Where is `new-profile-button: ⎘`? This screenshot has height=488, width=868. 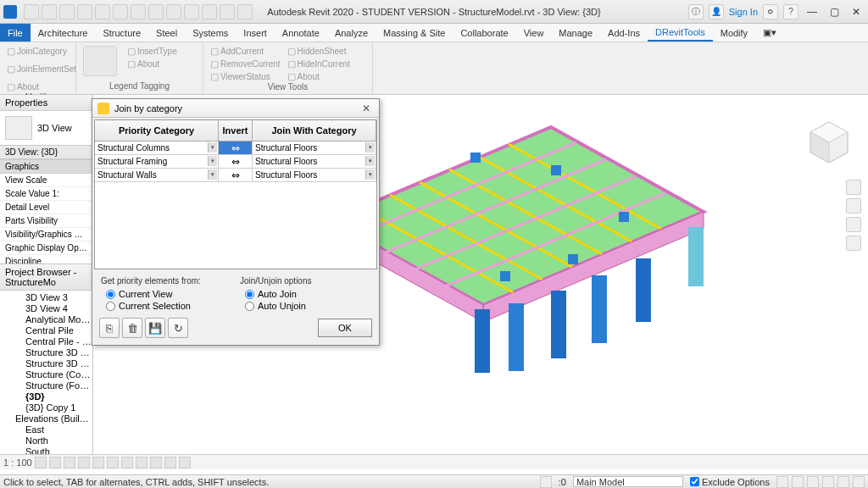
new-profile-button: ⎘ is located at coordinates (109, 328).